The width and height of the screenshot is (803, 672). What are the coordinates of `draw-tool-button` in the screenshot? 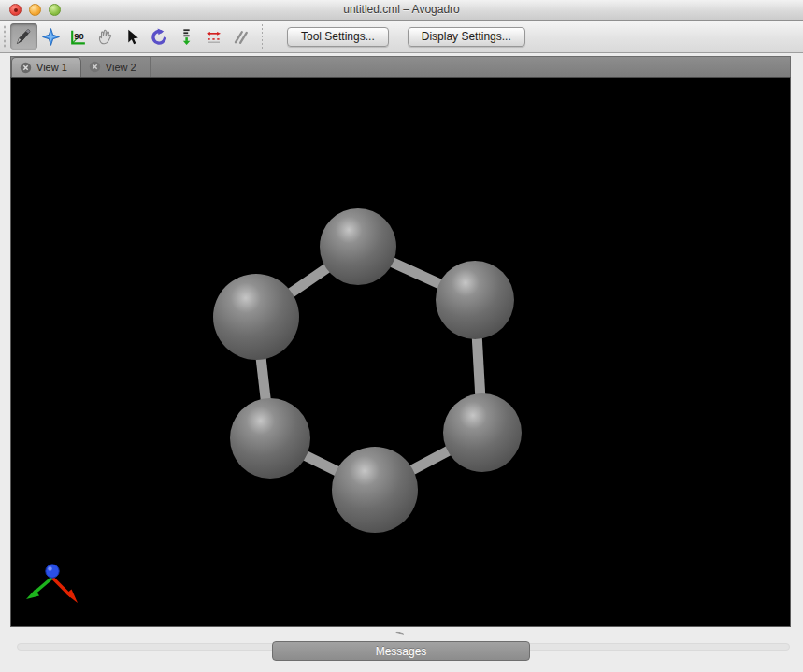 It's located at (24, 36).